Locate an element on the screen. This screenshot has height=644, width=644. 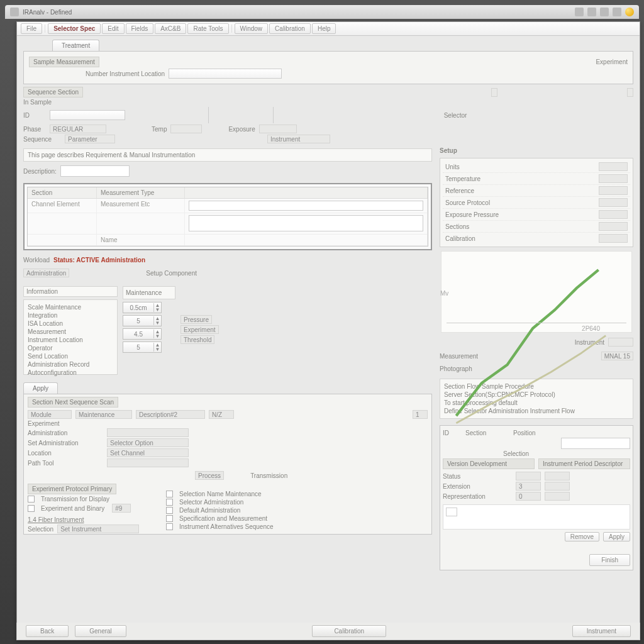
subtab-sample-measurement: Sample Measurement is located at coordinates (64, 62).